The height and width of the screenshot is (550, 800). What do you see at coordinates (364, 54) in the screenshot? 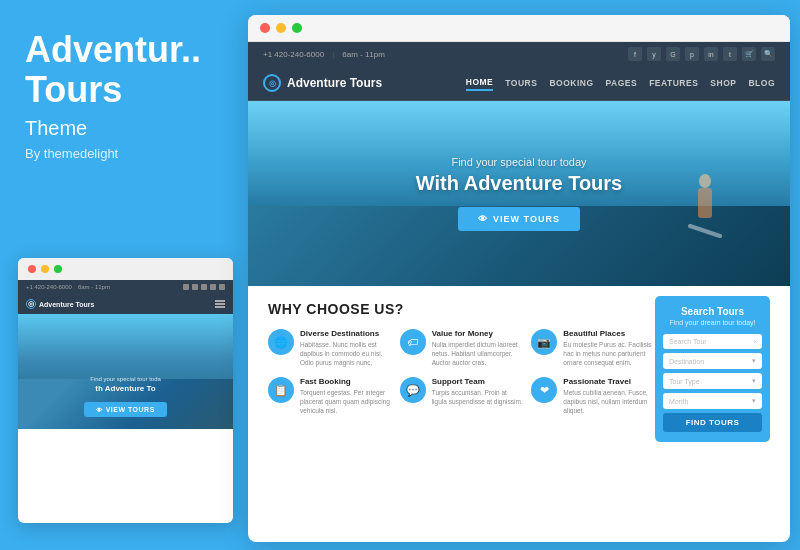
I see `site-hours: 6am - 11pm` at bounding box center [364, 54].